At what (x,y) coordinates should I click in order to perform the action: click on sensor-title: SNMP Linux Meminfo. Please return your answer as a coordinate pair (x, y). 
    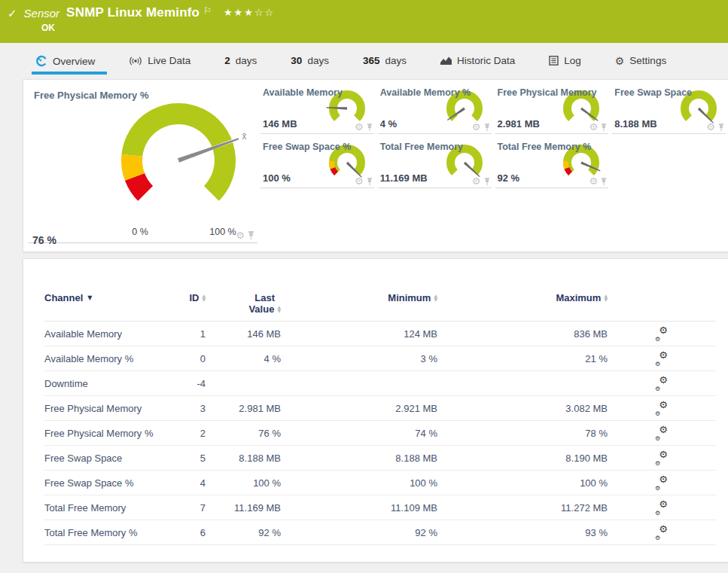
    Looking at the image, I should click on (133, 13).